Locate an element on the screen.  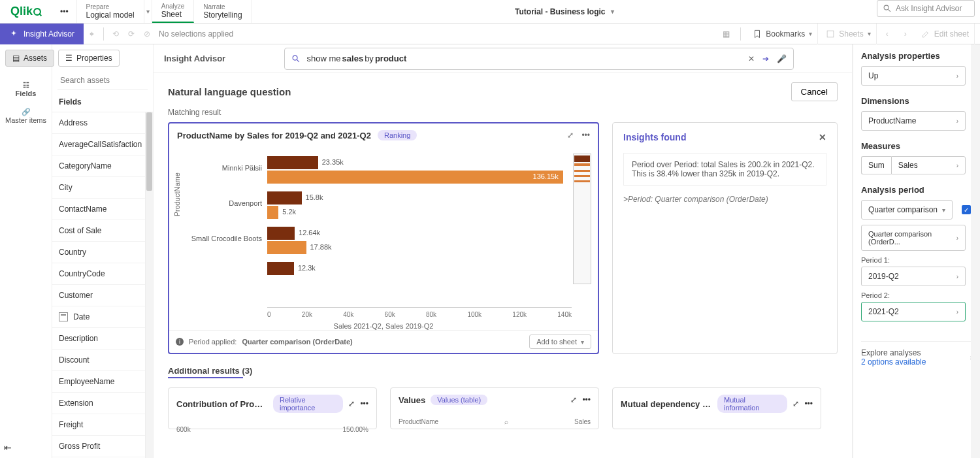
app-menu-button: ••• is located at coordinates (65, 12).